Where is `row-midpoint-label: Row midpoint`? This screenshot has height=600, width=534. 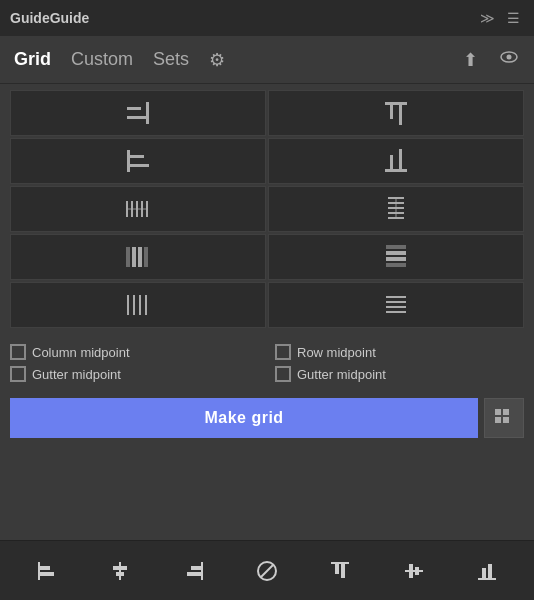 row-midpoint-label: Row midpoint is located at coordinates (336, 352).